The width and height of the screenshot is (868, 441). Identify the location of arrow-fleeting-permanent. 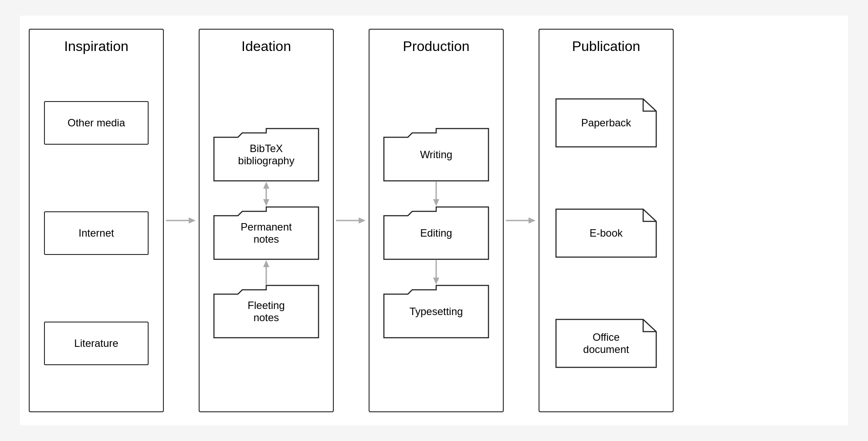
(266, 272).